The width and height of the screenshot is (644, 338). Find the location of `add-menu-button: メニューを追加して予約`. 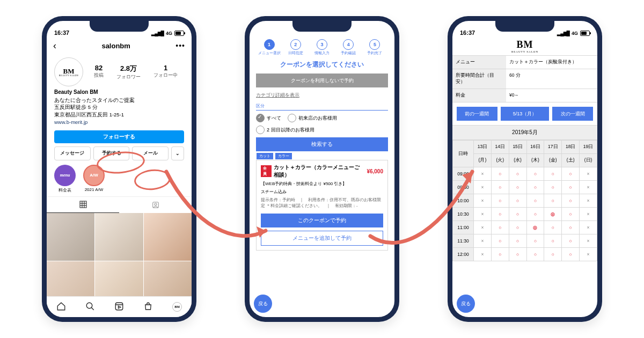

add-menu-button: メニューを追加して予約 is located at coordinates (322, 238).